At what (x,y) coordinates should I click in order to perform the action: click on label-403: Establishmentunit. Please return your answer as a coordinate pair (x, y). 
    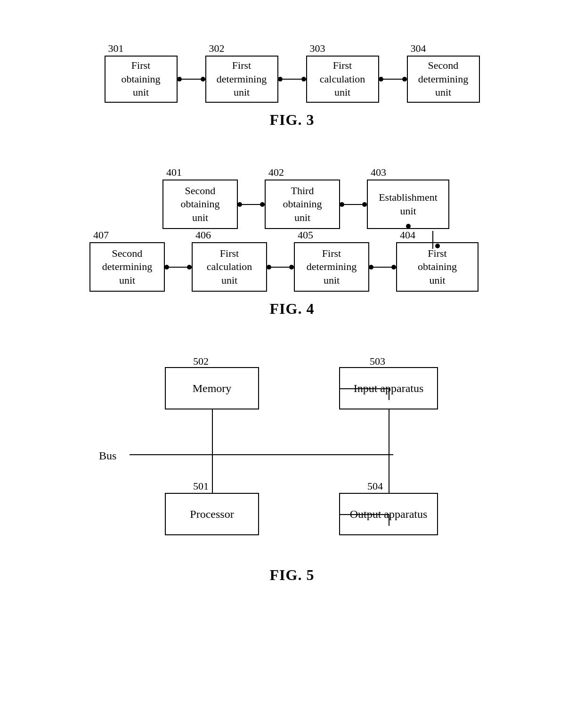
    Looking at the image, I should click on (408, 204).